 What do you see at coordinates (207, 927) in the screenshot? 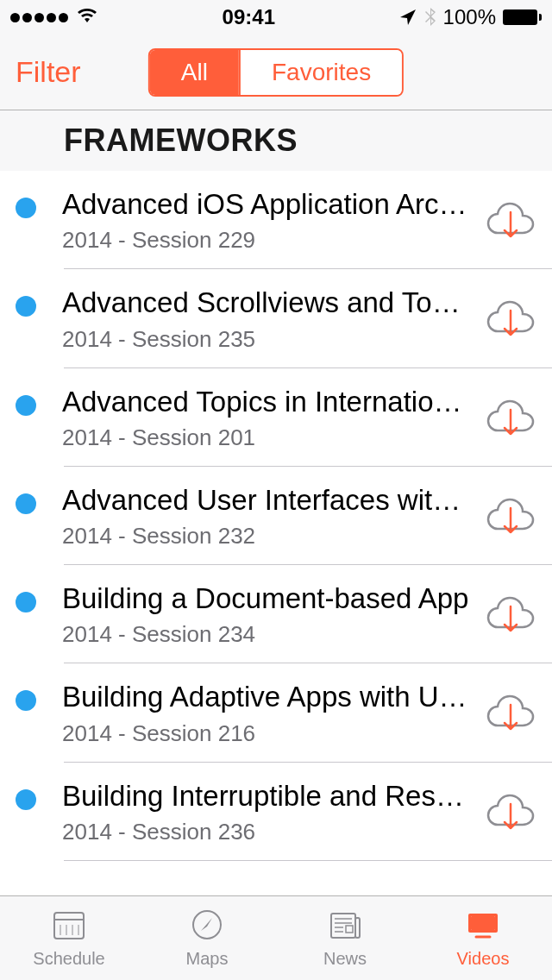
I see `compass-icon` at bounding box center [207, 927].